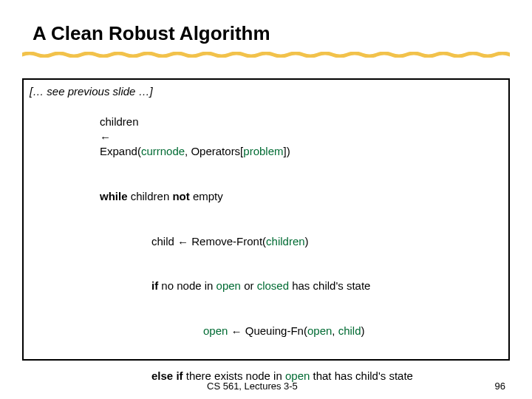 The height and width of the screenshot is (399, 532). I want to click on code-line: open ← Queuing-Fn(open, child), so click(266, 331).